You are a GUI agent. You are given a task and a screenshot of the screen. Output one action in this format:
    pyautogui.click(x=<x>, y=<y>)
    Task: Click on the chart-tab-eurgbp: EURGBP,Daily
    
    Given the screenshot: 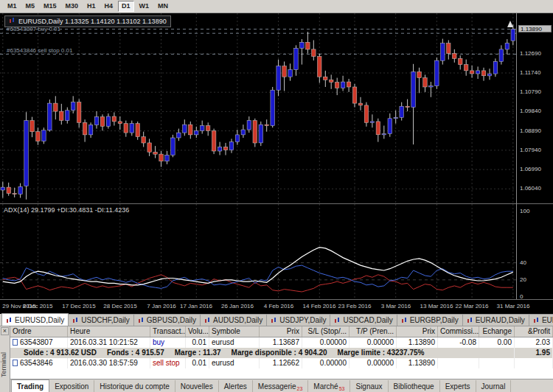 What is the action you would take?
    pyautogui.click(x=430, y=320)
    